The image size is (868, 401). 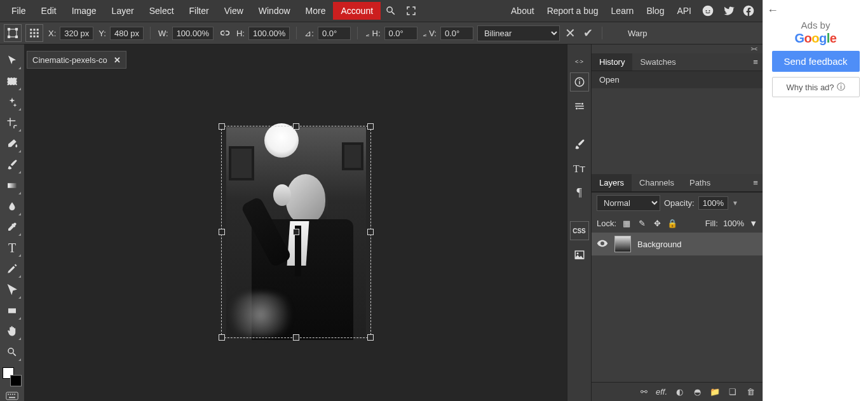 I want to click on crop-tool, so click(x=12, y=123).